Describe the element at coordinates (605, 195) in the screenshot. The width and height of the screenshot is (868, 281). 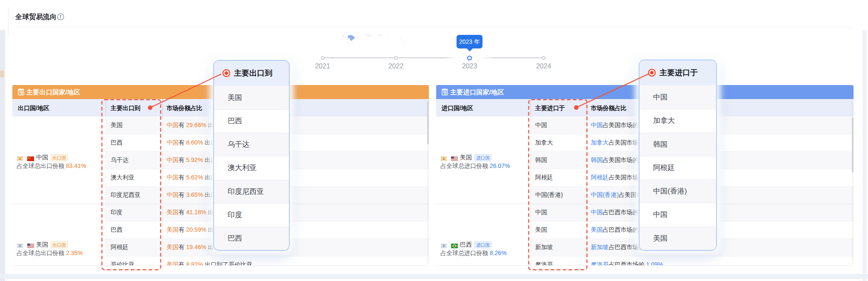
I see `share-country: 中国(香港)` at that location.